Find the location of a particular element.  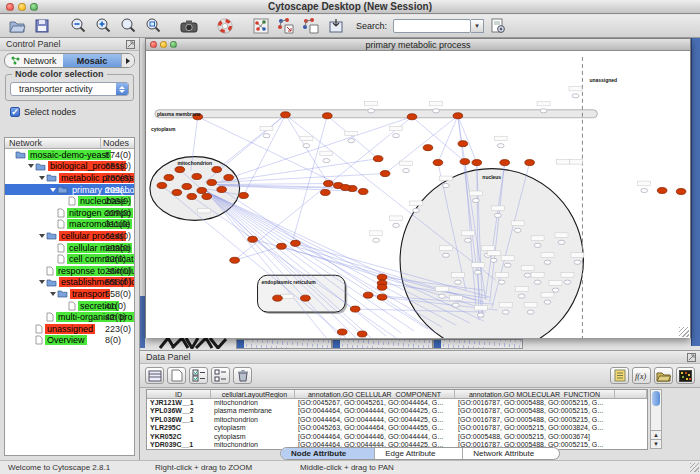

delete-attribute-icon is located at coordinates (242, 376).